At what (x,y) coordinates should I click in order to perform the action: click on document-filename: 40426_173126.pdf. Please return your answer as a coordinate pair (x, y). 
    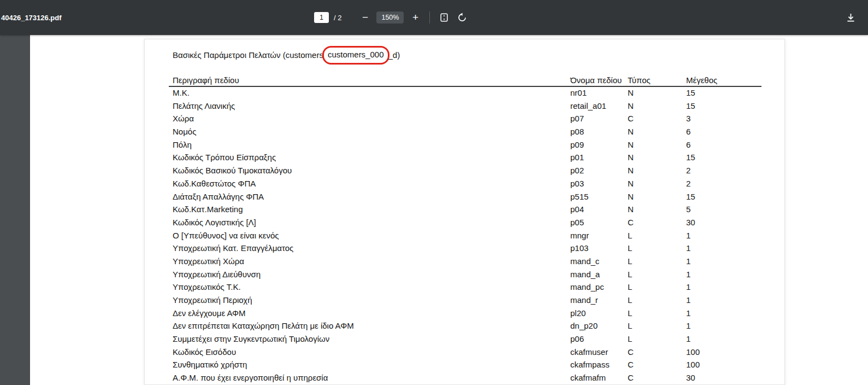
    Looking at the image, I should click on (32, 18).